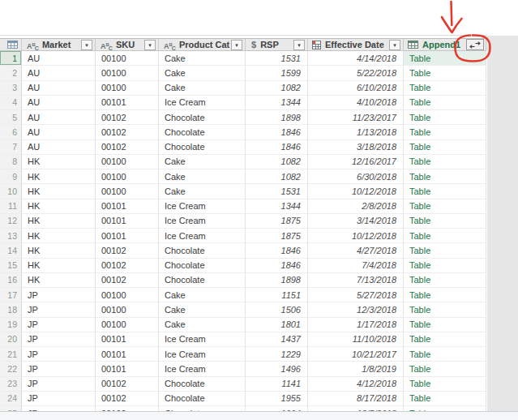  Describe the element at coordinates (11, 103) in the screenshot. I see `row-number: 4` at that location.